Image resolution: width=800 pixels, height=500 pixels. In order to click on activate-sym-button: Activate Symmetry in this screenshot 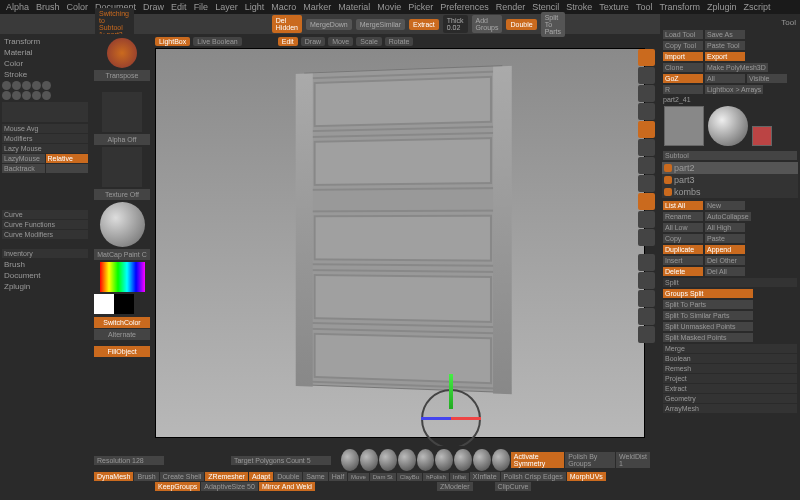, I will do `click(538, 460)`.